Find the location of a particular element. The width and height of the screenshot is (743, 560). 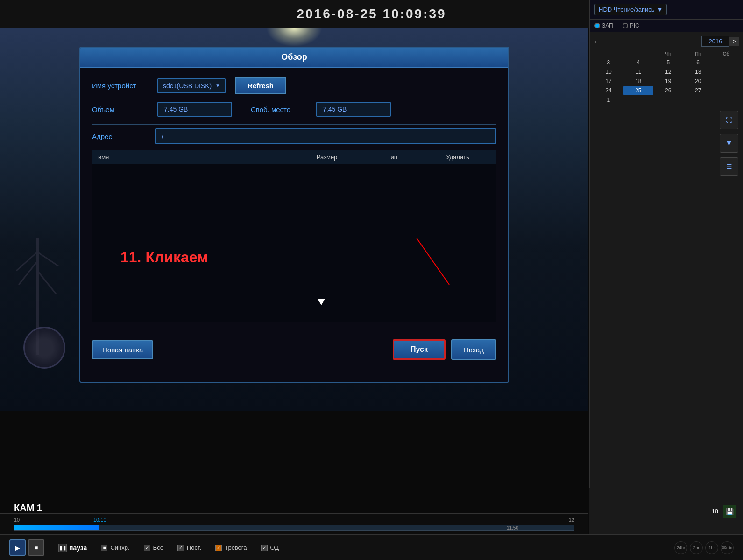

pause-label: ❚❚ пауза is located at coordinates (73, 548).